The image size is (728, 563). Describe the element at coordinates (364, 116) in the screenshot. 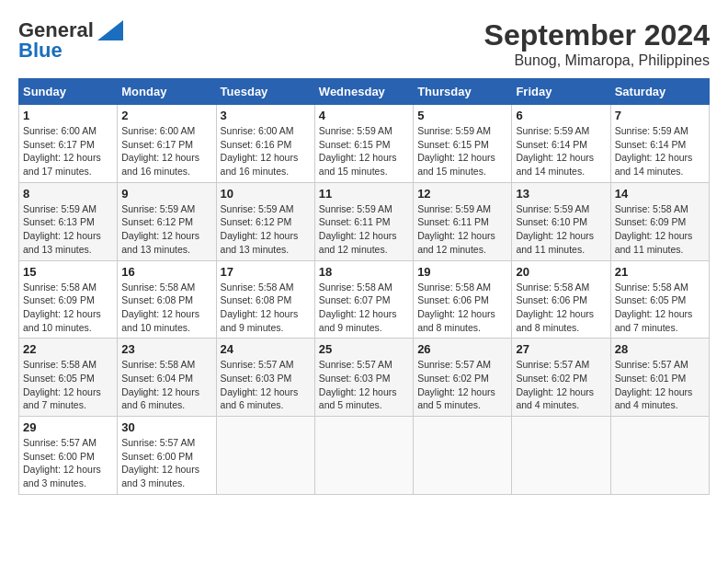

I see `day-number: 4` at that location.